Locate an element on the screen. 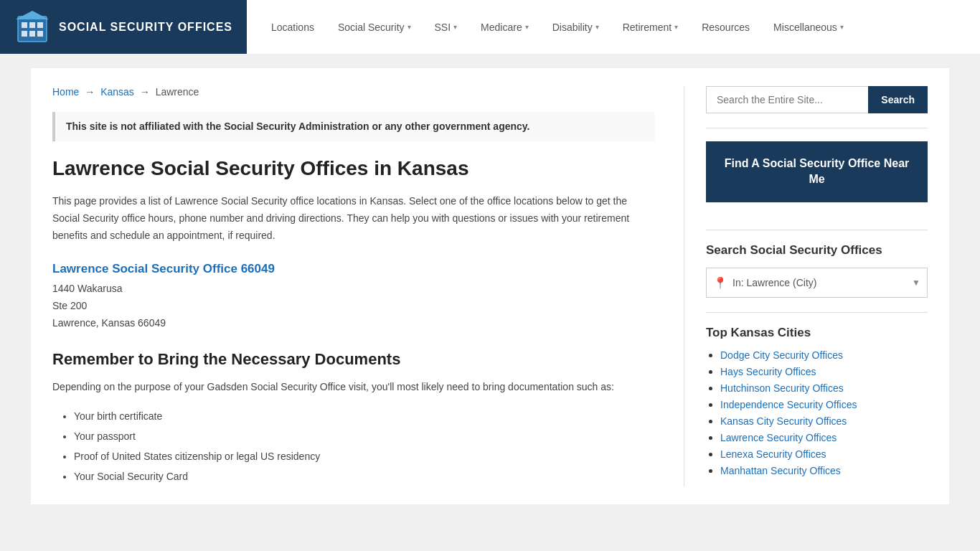  breadcrumb-current: Lawrence is located at coordinates (178, 92).